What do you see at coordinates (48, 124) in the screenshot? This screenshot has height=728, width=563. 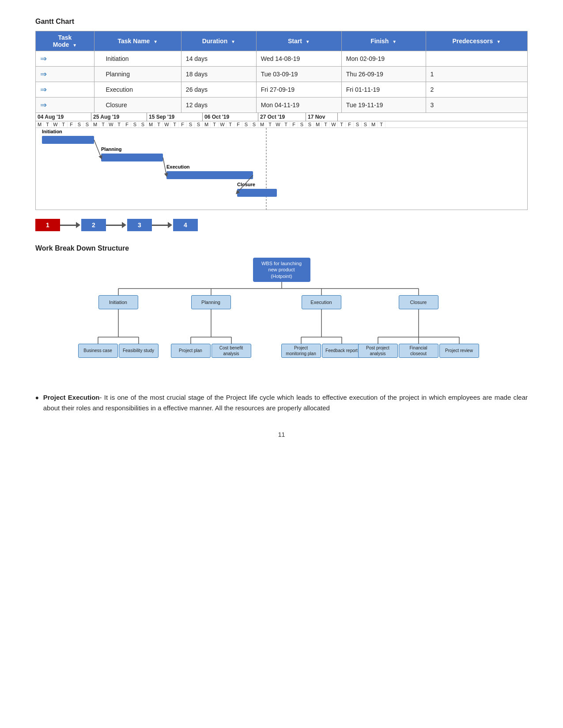 I see `day-cell-1: T` at bounding box center [48, 124].